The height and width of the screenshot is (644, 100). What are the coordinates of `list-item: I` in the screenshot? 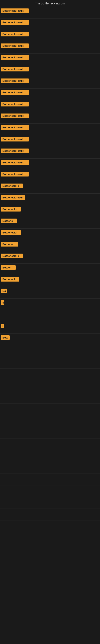 It's located at (50, 328).